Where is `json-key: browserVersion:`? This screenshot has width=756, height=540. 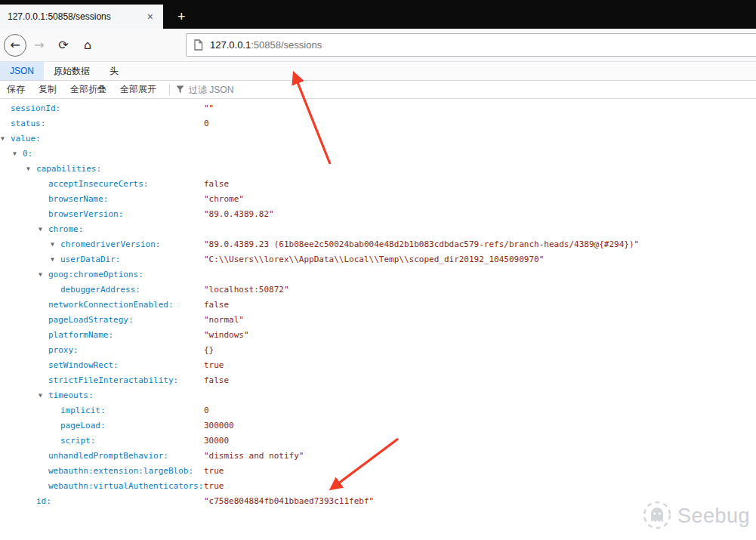
json-key: browserVersion: is located at coordinates (86, 214).